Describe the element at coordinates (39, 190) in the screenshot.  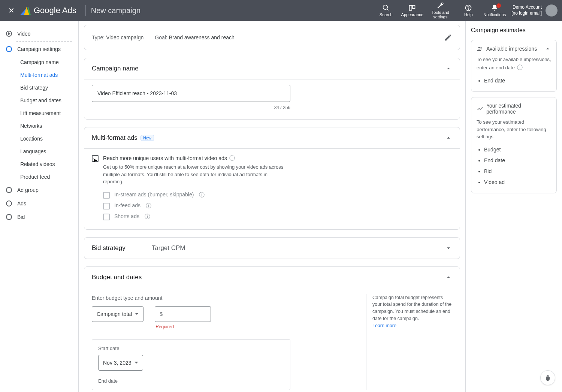
I see `sidebar-ad-group: Ad group` at that location.